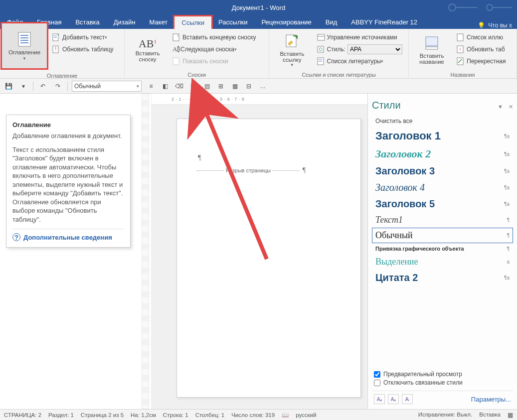  What do you see at coordinates (214, 61) in the screenshot?
I see `show-footnotes-button: Показать сноски` at bounding box center [214, 61].